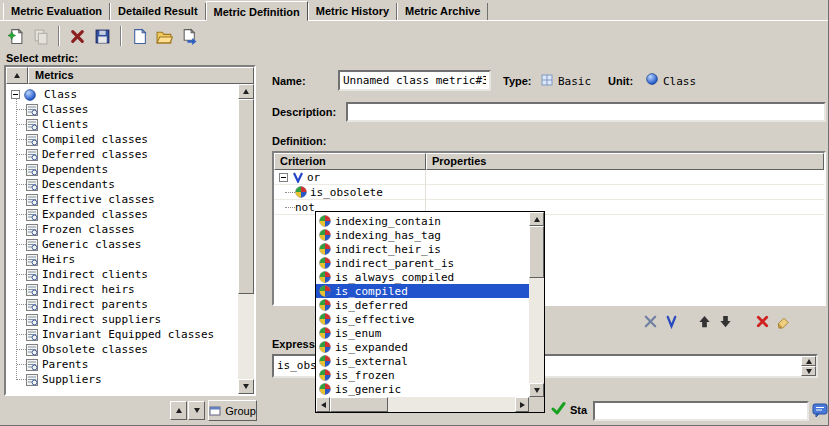 The image size is (829, 426). I want to click on dropdown-item: is_generic, so click(422, 389).